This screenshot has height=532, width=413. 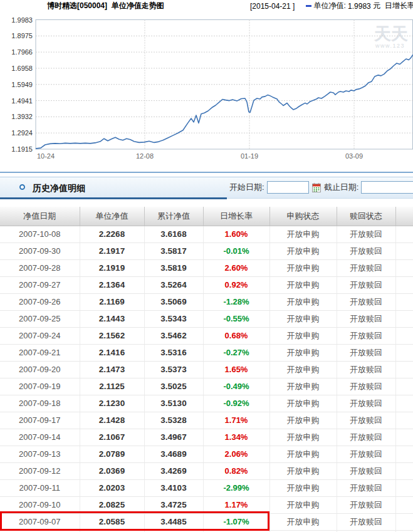 What do you see at coordinates (174, 404) in the screenshot?
I see `cell-acc: 3.5130` at bounding box center [174, 404].